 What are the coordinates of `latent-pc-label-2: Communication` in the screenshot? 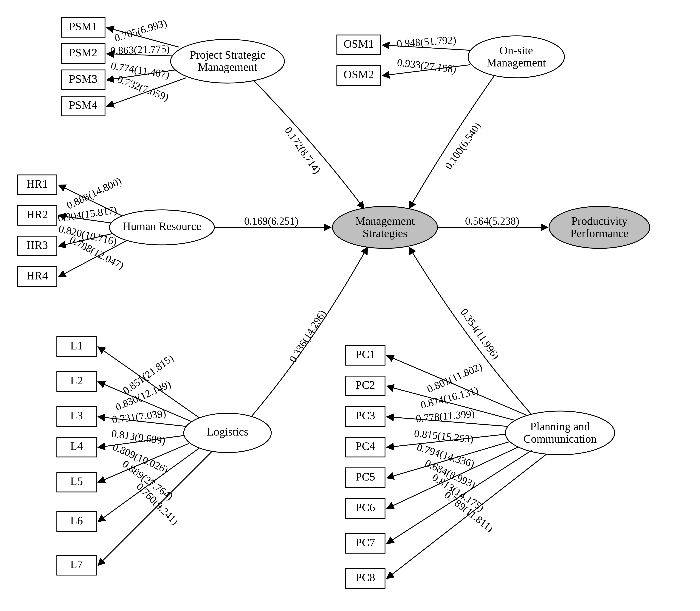 It's located at (560, 439).